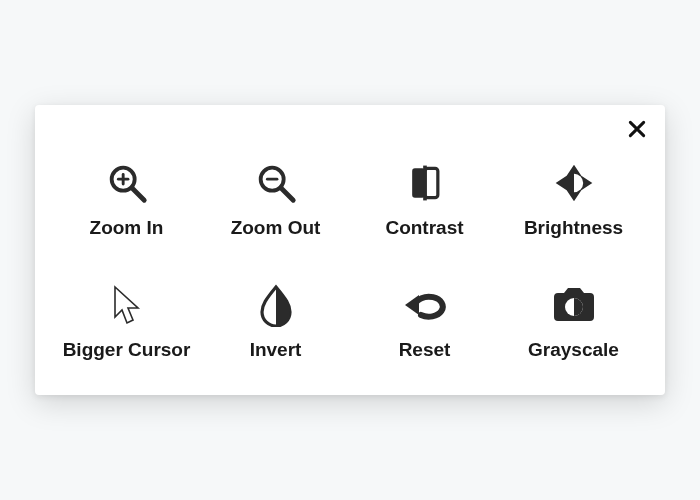  I want to click on zoom-out-icon, so click(276, 183).